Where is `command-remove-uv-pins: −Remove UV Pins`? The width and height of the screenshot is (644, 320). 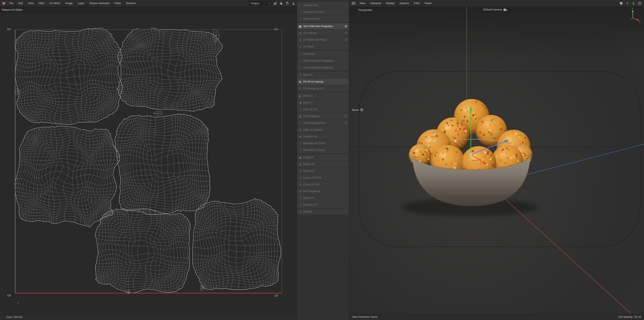 command-remove-uv-pins: −Remove UV Pins is located at coordinates (323, 12).